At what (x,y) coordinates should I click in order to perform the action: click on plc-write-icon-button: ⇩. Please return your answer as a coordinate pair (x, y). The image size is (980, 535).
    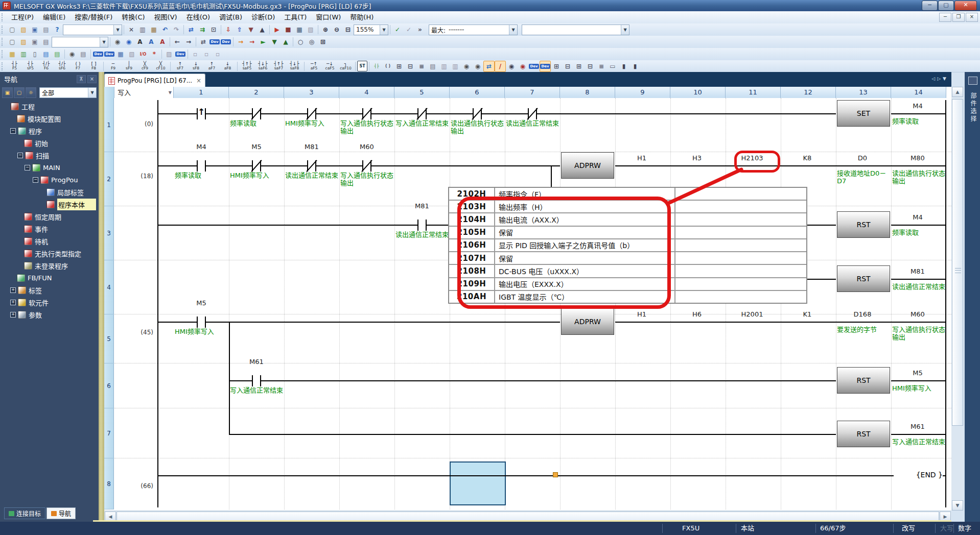
    Looking at the image, I should click on (228, 30).